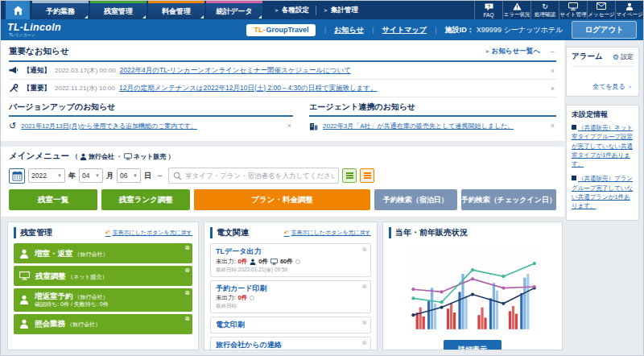 The image size is (644, 356). I want to click on card-title: 旅行会社からの連絡, so click(291, 345).